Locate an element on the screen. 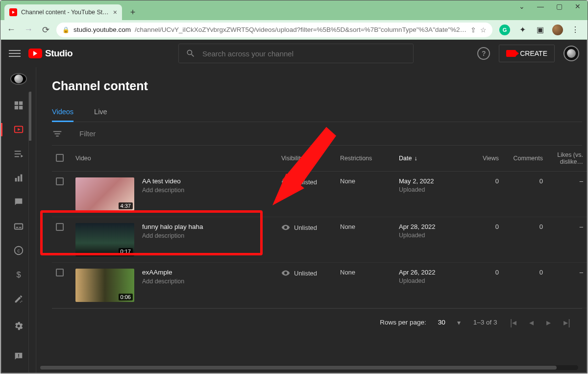 This screenshot has width=588, height=374. sidebar-comments-icon is located at coordinates (19, 202).